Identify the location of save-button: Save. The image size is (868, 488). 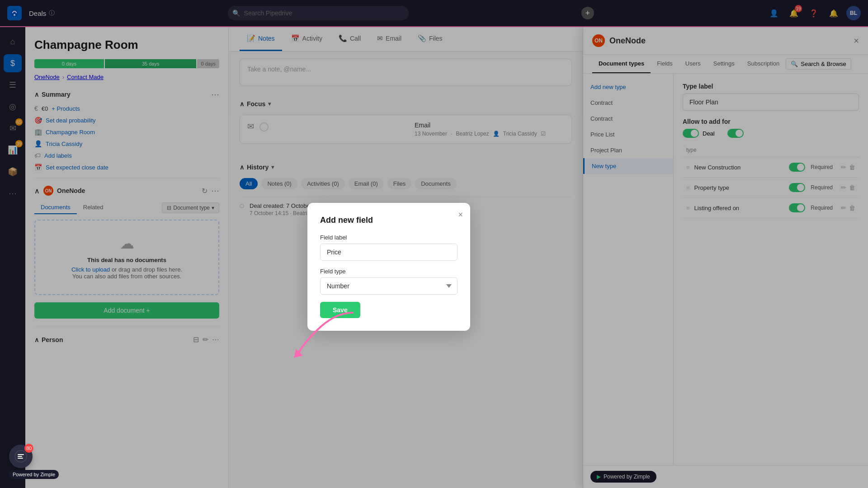
(340, 310).